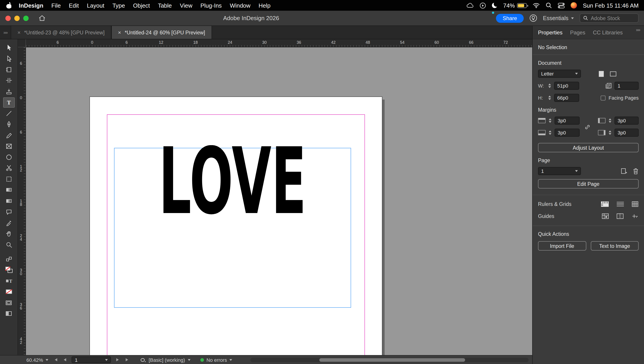 Image resolution: width=644 pixels, height=364 pixels. What do you see at coordinates (578, 32) in the screenshot?
I see `tab-pages: Pages` at bounding box center [578, 32].